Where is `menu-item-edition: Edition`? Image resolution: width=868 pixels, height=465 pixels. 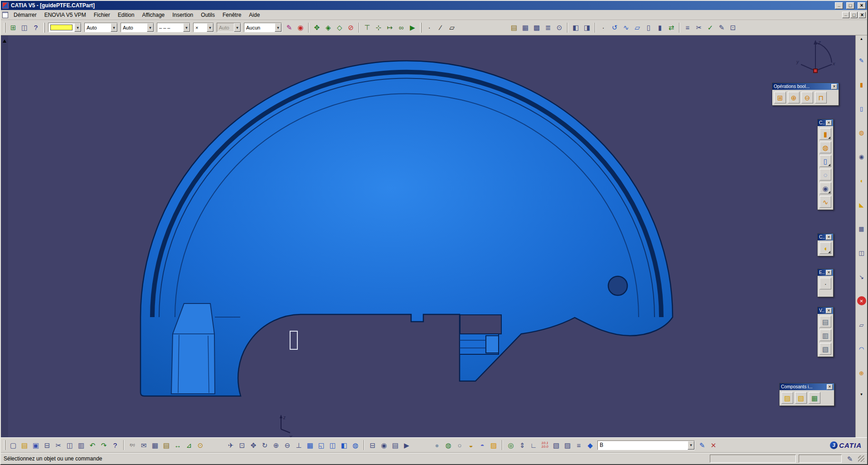
menu-item-edition: Edition is located at coordinates (126, 15).